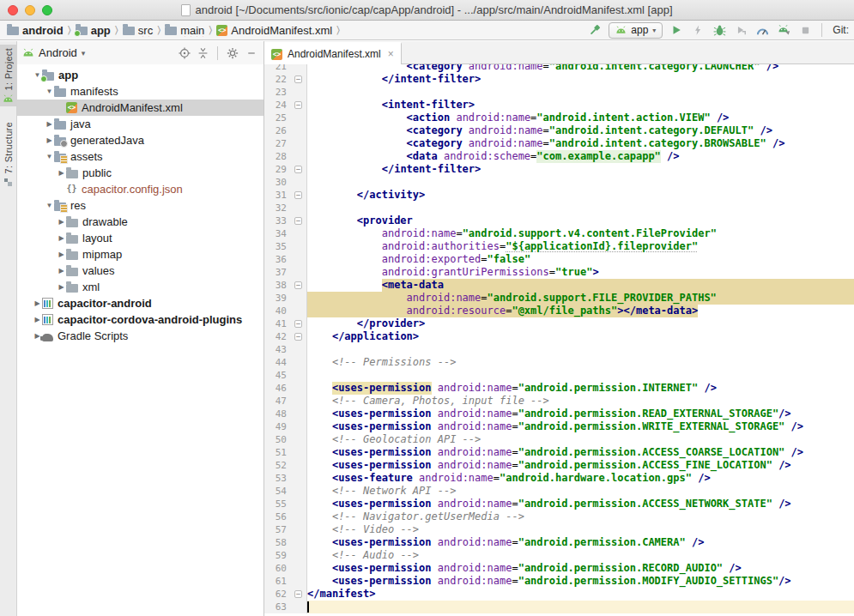 The width and height of the screenshot is (854, 616). I want to click on code-line: 57 <!-- Video -->, so click(560, 530).